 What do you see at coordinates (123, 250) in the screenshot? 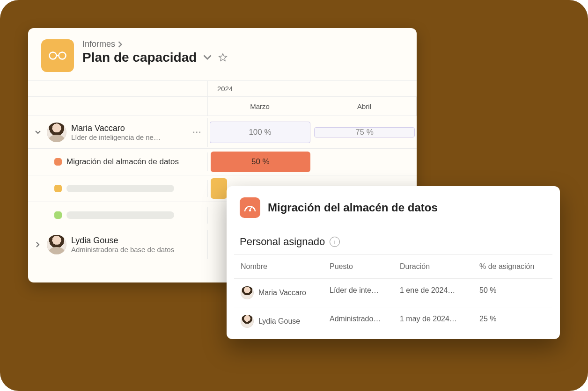
I see `person-role: Administradora de base de datos` at bounding box center [123, 250].